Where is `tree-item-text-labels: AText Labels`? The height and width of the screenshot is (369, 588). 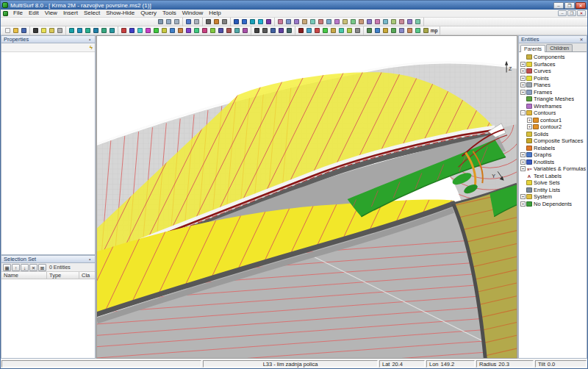 tree-item-text-labels: AText Labels is located at coordinates (553, 176).